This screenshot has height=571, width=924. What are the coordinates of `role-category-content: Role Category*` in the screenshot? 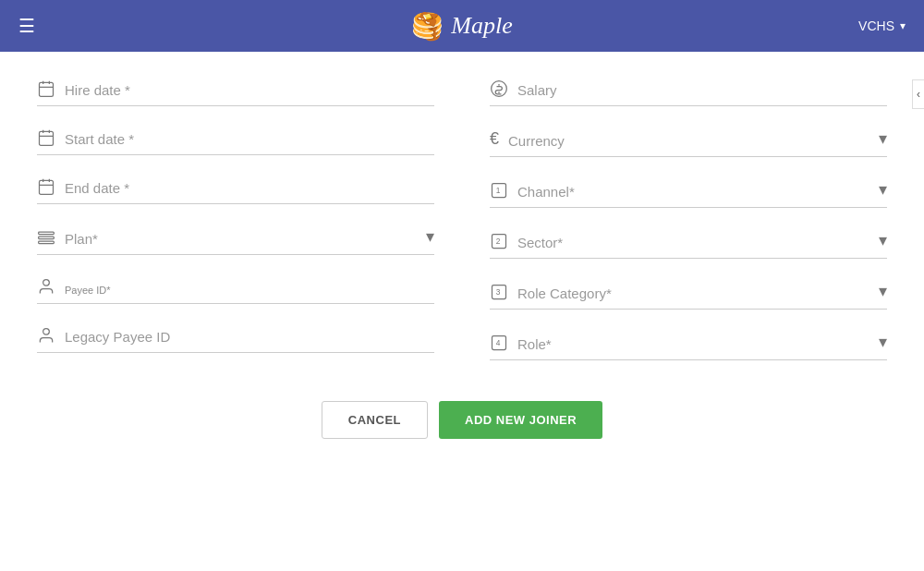 It's located at (699, 294).